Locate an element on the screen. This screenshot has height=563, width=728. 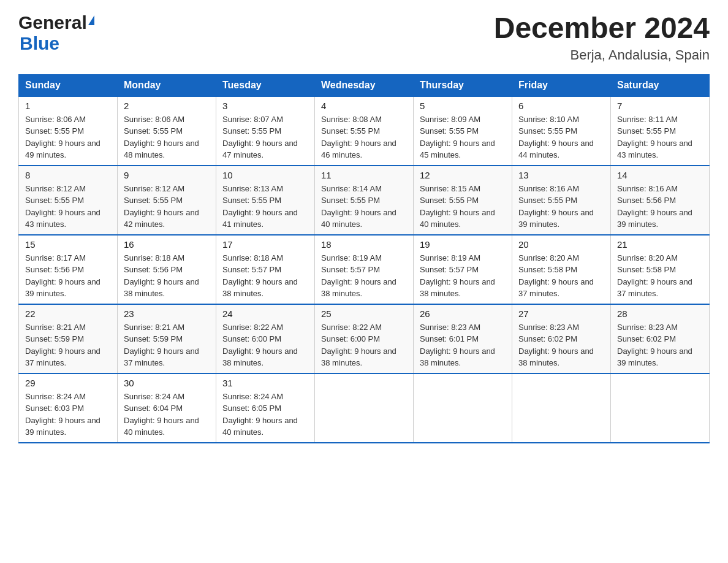
header-wednesday: Wednesday is located at coordinates (364, 85).